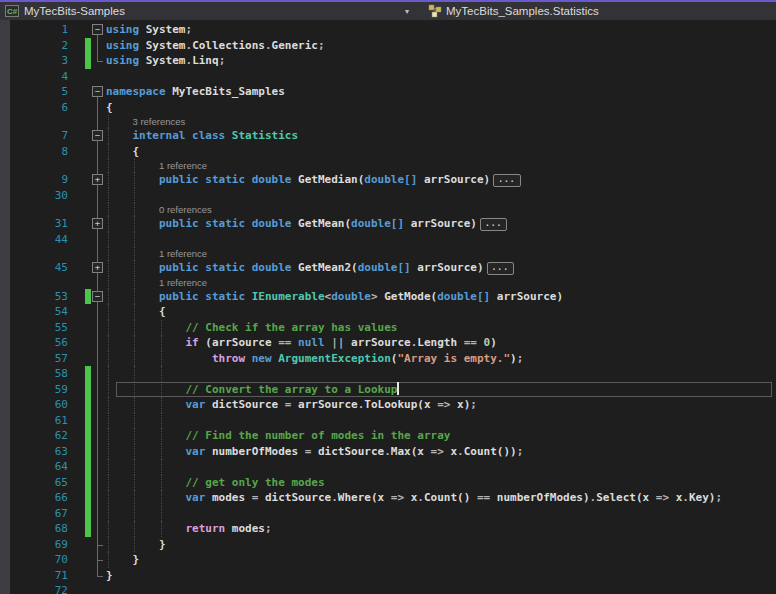  Describe the element at coordinates (388, 560) in the screenshot. I see `code-line: 70 }` at that location.